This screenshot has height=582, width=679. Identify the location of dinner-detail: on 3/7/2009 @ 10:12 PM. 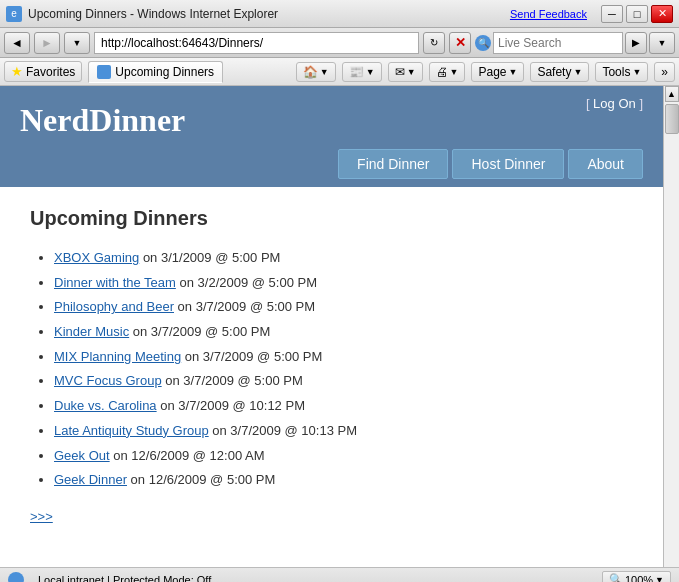
(231, 406).